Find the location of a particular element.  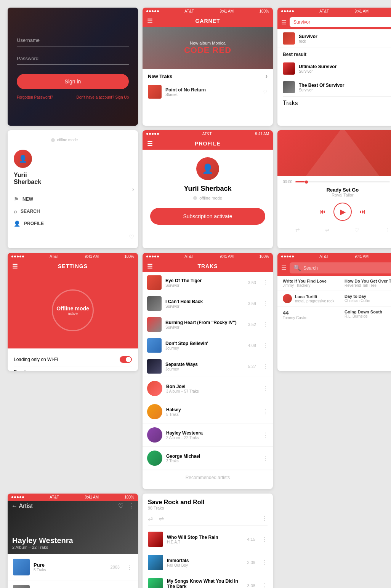

subscribe-button: Subscription activate is located at coordinates (208, 216).